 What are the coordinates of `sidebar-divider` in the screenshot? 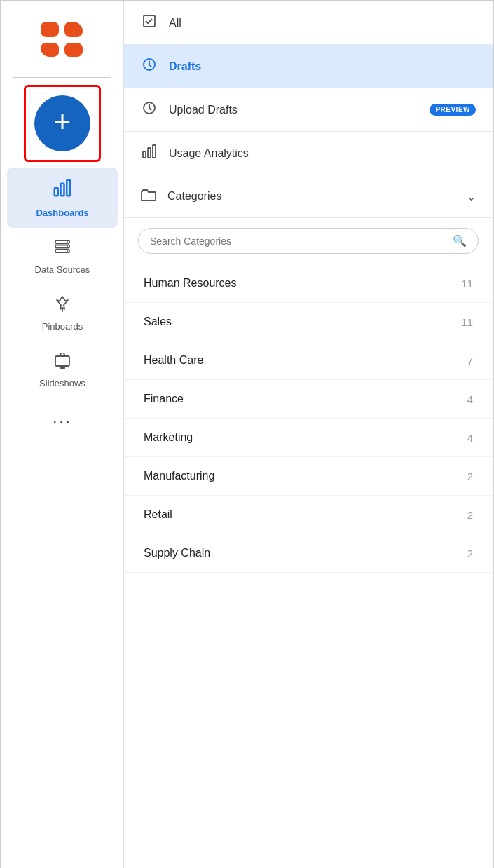 It's located at (62, 77).